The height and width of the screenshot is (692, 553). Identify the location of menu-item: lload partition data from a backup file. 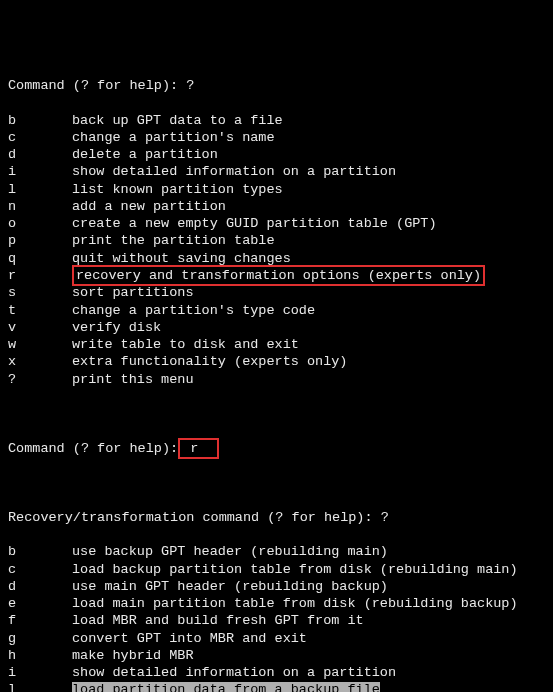
(276, 686).